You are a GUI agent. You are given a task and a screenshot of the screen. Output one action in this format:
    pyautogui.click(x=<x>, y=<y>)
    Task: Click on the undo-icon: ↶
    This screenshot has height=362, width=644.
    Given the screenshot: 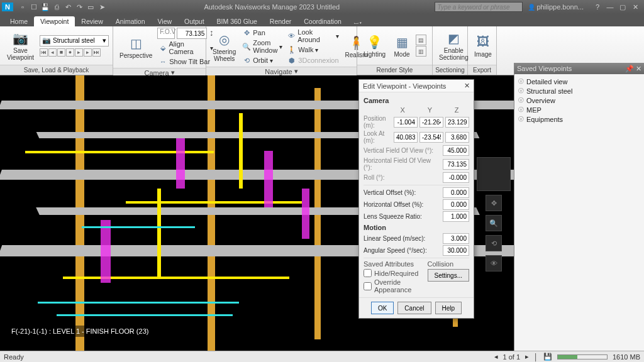 What is the action you would take?
    pyautogui.click(x=68, y=7)
    